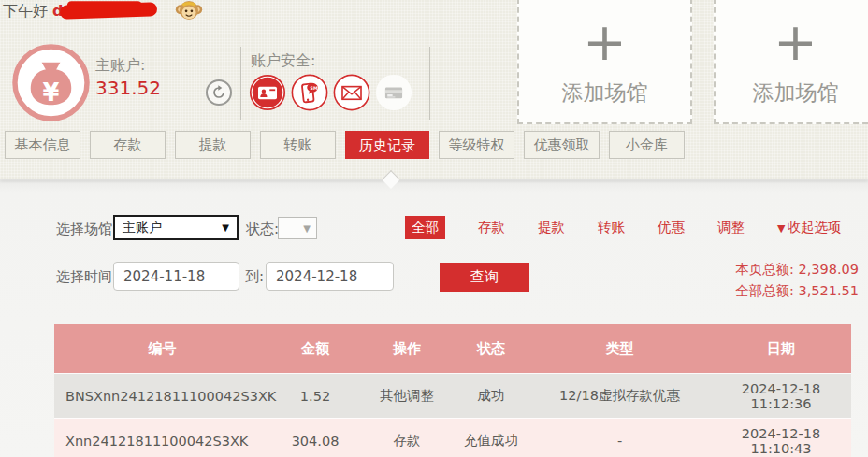 This screenshot has height=457, width=868. What do you see at coordinates (331, 93) in the screenshot?
I see `security-icons-row: SMS` at bounding box center [331, 93].